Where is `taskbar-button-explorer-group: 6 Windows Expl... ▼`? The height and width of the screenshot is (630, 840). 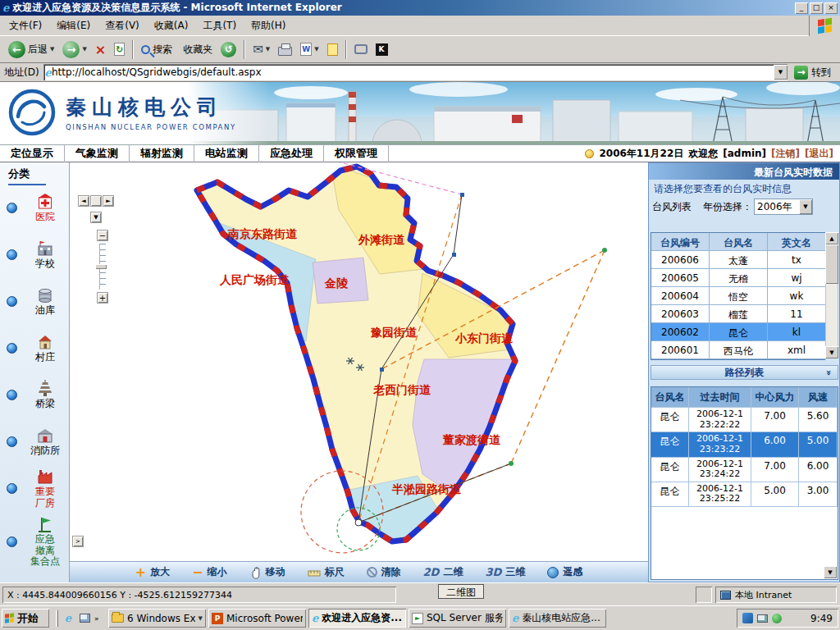
taskbar-button-explorer-group: 6 Windows Expl... ▼ is located at coordinates (158, 619).